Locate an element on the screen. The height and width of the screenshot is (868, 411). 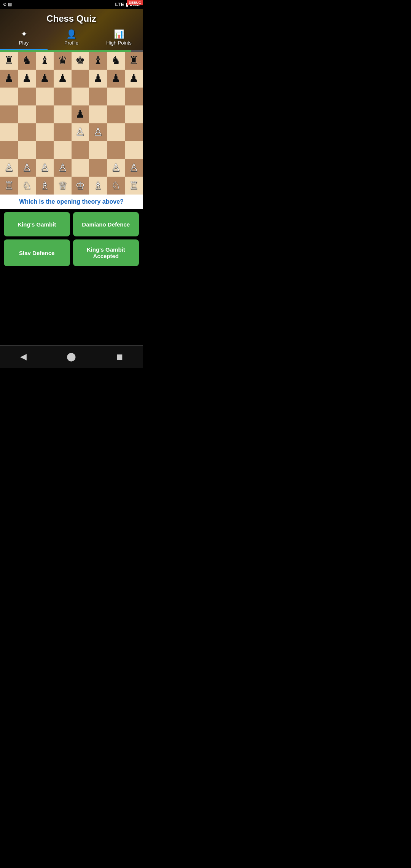
highpoints-icon: 📊 is located at coordinates (119, 34).